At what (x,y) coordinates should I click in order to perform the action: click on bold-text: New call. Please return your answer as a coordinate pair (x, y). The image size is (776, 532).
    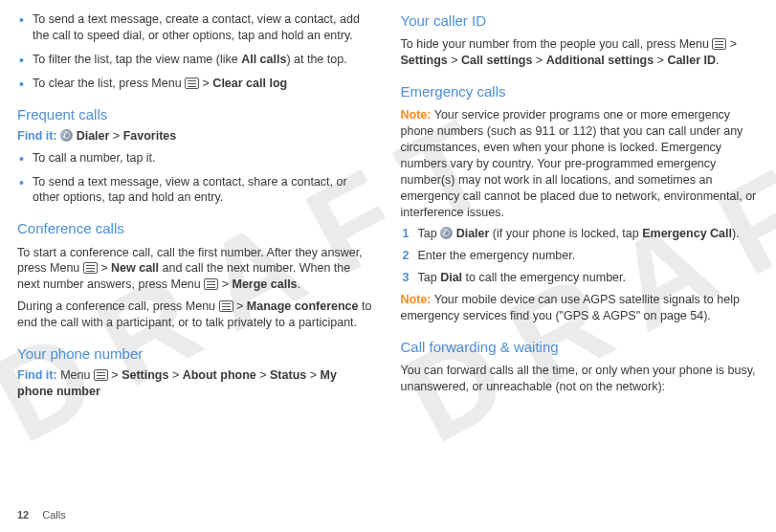
    Looking at the image, I should click on (135, 268).